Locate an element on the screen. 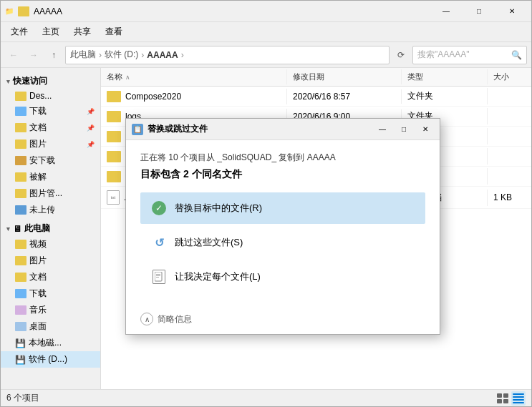 Image resolution: width=532 pixels, height=407 pixels. menu-home: 主页 is located at coordinates (51, 31).